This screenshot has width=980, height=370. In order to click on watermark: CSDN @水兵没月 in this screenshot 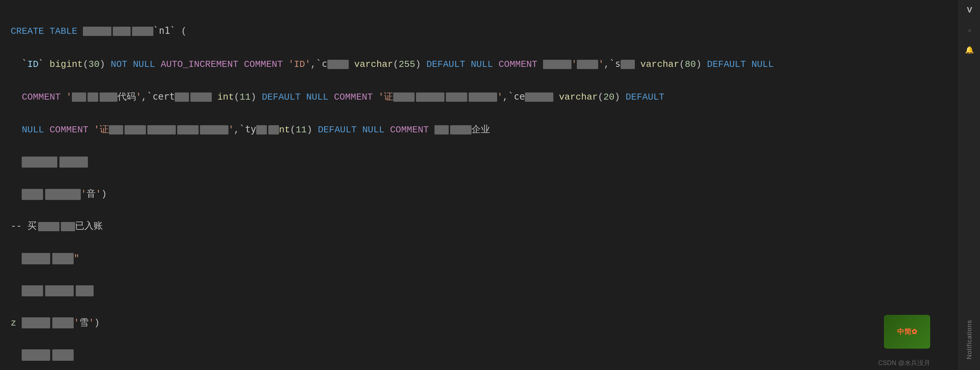, I will do `click(904, 363)`.